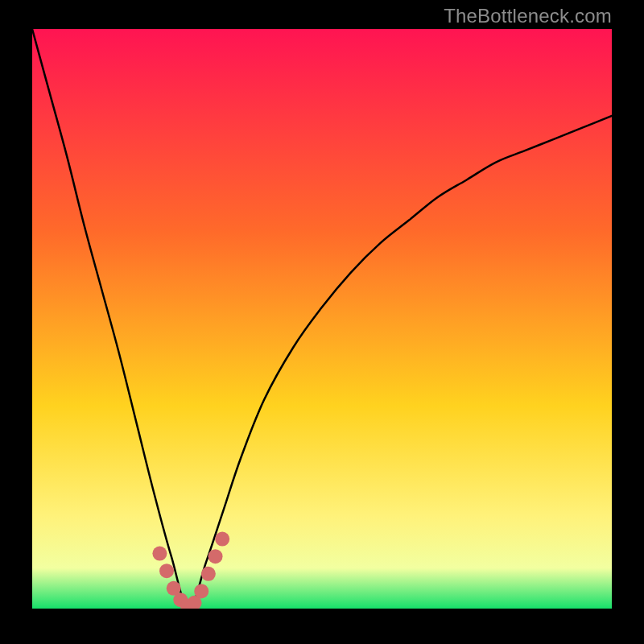  What do you see at coordinates (528, 16) in the screenshot?
I see `watermark-text: TheBottleneck.com` at bounding box center [528, 16].